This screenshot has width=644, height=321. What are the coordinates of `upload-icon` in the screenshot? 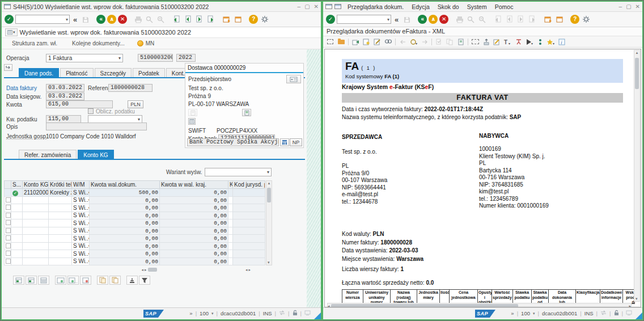 It's located at (486, 42).